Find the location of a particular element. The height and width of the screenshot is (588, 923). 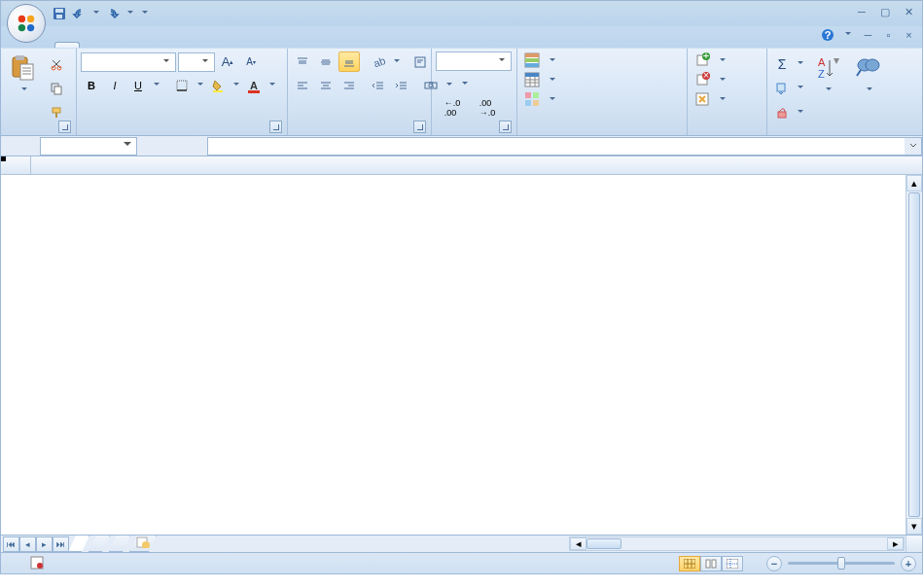

redo-icon is located at coordinates (113, 14).